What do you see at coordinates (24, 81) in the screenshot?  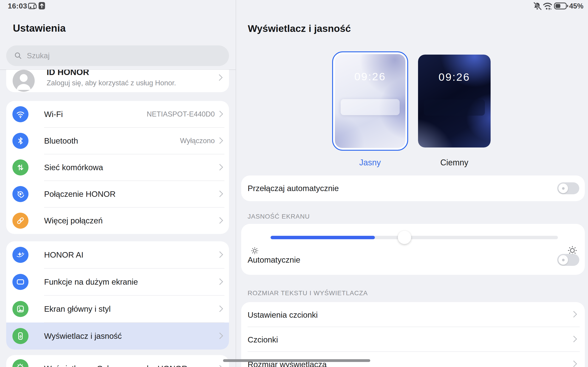 I see `avatar` at bounding box center [24, 81].